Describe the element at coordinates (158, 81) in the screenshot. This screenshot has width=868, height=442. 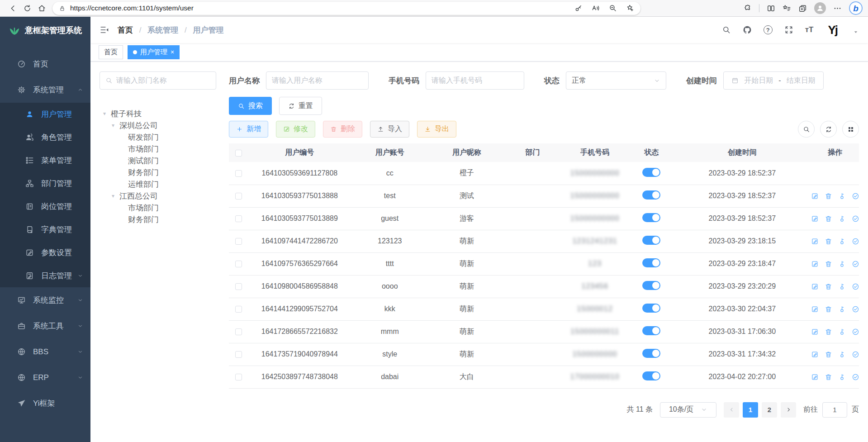
I see `dept-search-input` at that location.